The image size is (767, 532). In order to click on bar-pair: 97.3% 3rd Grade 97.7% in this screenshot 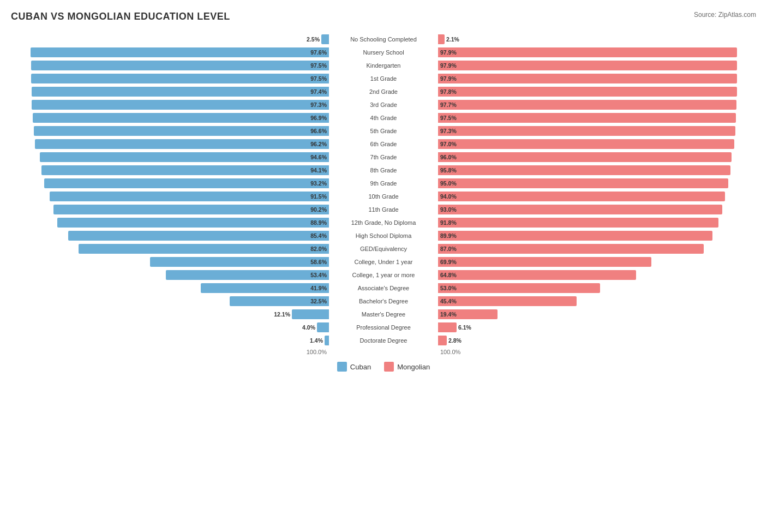, I will do `click(384, 105)`.